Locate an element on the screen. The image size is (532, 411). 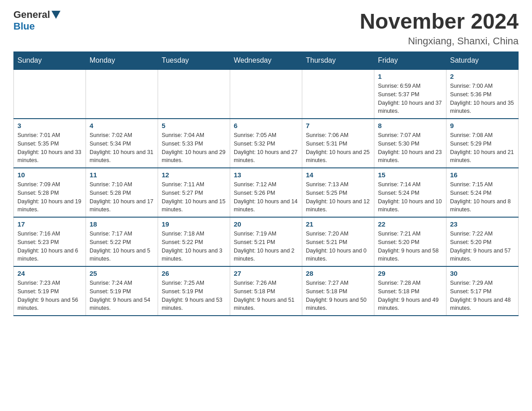
calendar-cell: 30Sunrise: 7:29 AMSunset: 5:17 PMDayligh… is located at coordinates (483, 291).